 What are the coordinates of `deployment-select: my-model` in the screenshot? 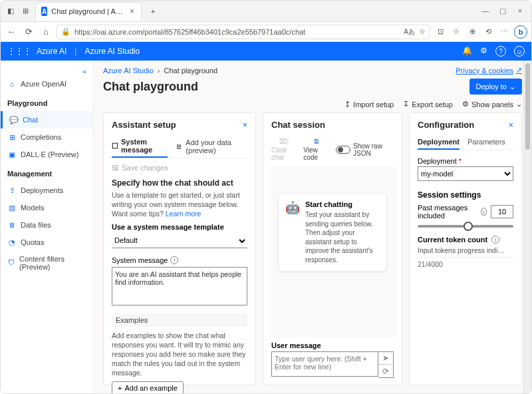 It's located at (466, 174).